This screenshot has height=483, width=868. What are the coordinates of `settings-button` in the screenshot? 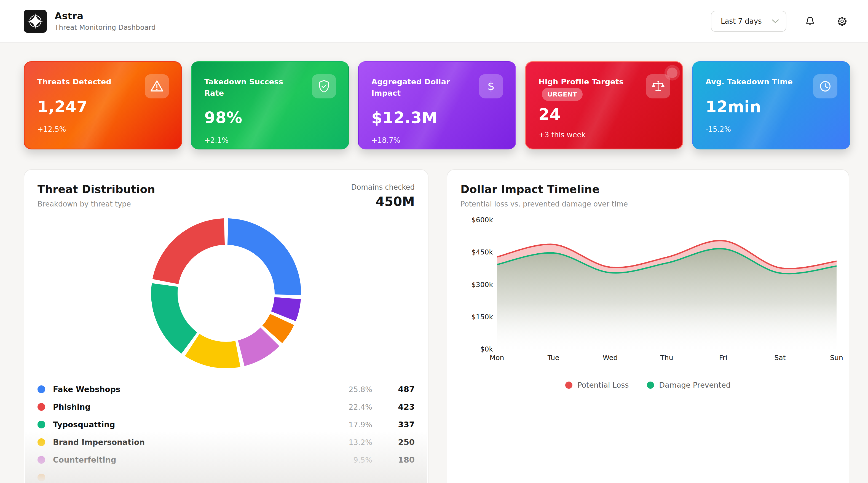 It's located at (842, 21).